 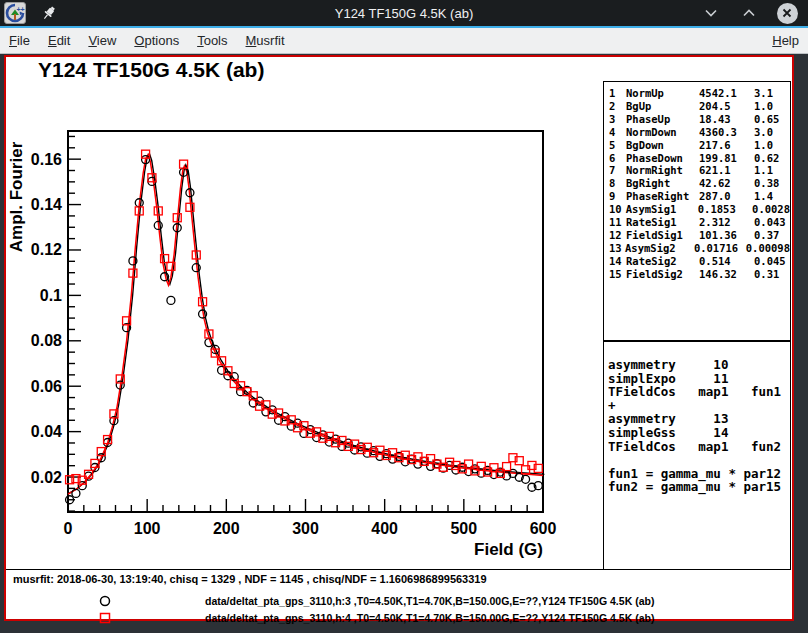 I want to click on x-tick-label: 300, so click(x=306, y=528).